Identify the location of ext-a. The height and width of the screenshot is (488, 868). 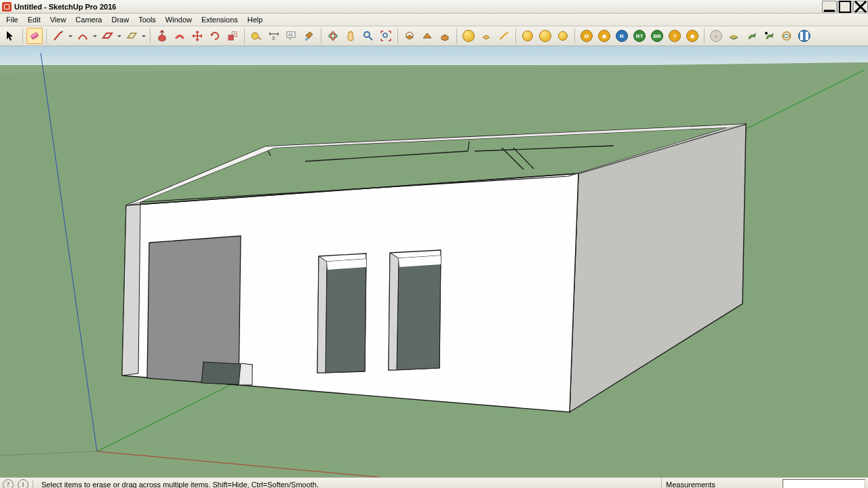
(769, 36).